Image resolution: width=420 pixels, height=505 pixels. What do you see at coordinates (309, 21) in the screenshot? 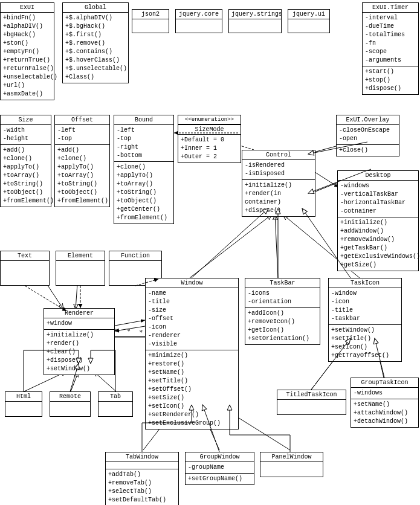
I see `class-jquery-ui: jquery.ui` at bounding box center [309, 21].